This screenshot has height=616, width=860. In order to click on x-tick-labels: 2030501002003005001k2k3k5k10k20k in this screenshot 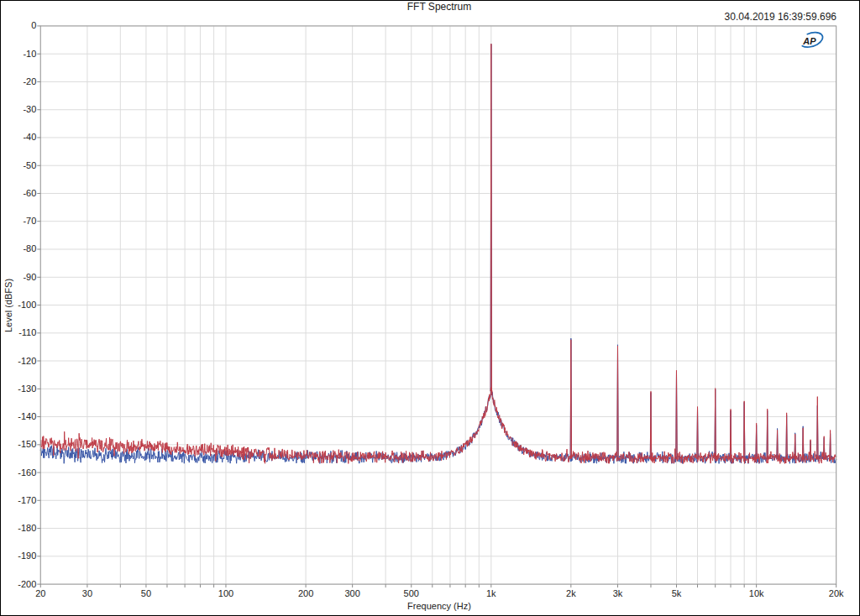, I will do `click(440, 593)`.